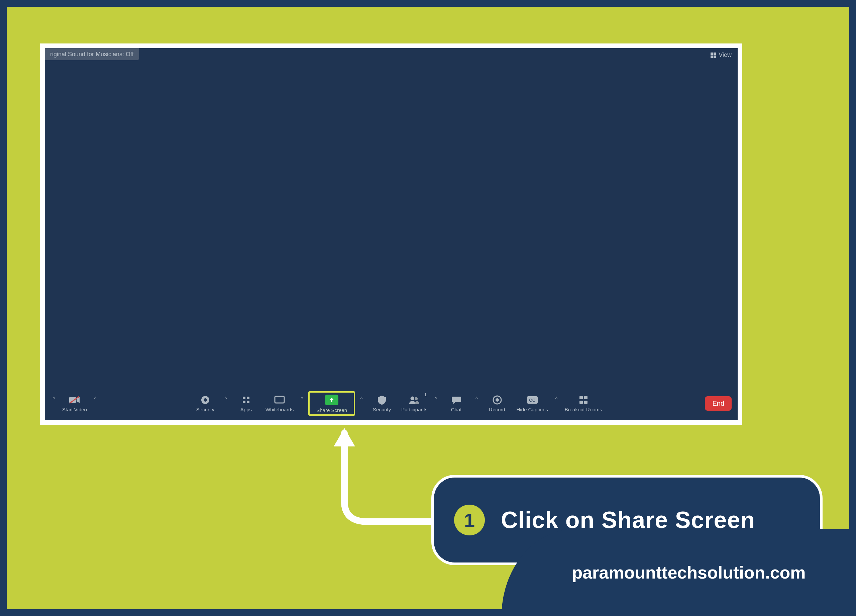  I want to click on end-label: End, so click(718, 403).